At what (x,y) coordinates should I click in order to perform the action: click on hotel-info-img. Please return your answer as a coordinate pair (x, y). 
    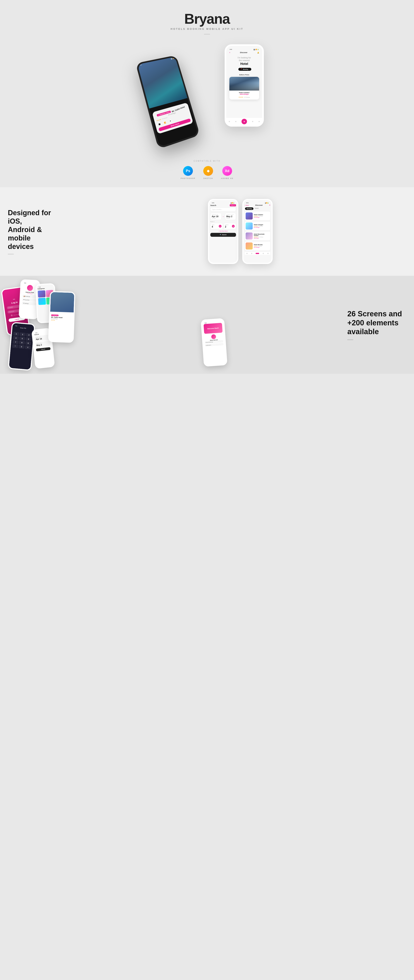
    Looking at the image, I should click on (62, 302).